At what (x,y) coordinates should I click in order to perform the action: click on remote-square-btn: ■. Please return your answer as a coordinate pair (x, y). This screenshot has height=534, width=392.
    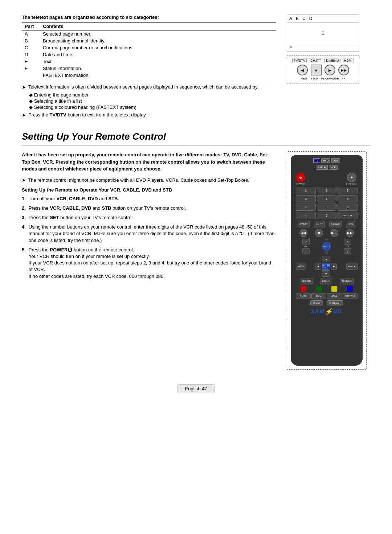
    Looking at the image, I should click on (316, 70).